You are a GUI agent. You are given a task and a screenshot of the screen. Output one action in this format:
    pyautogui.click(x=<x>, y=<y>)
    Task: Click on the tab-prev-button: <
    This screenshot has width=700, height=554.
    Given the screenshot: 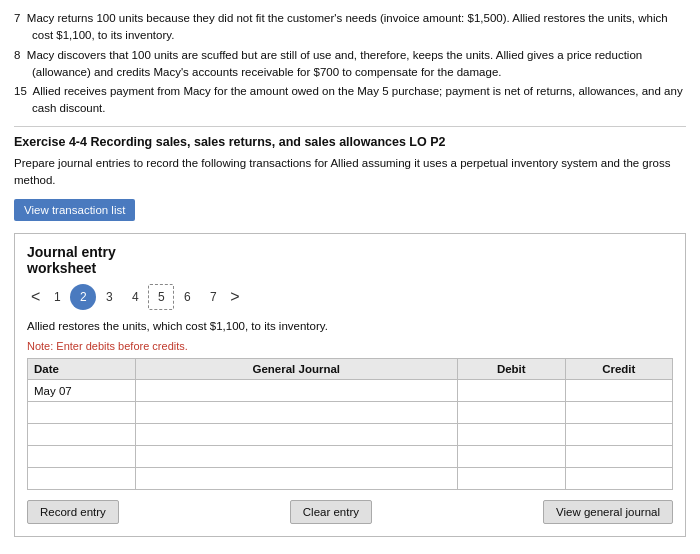 What is the action you would take?
    pyautogui.click(x=36, y=297)
    